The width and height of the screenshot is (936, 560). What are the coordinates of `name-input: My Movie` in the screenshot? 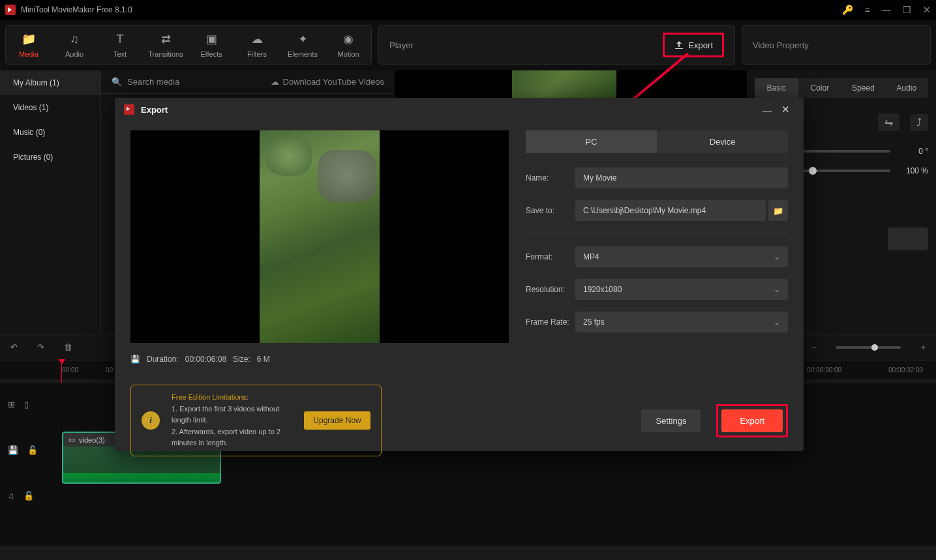 It's located at (682, 178).